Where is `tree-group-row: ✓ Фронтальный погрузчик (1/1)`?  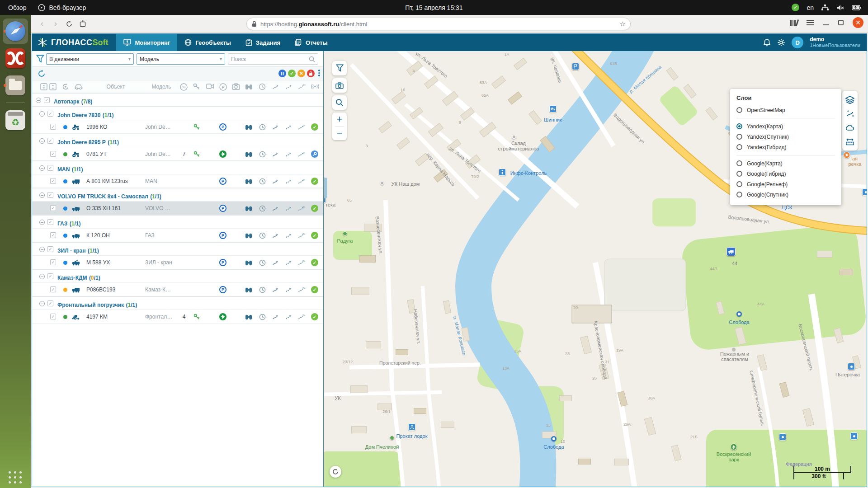 tree-group-row: ✓ Фронтальный погрузчик (1/1) is located at coordinates (178, 303).